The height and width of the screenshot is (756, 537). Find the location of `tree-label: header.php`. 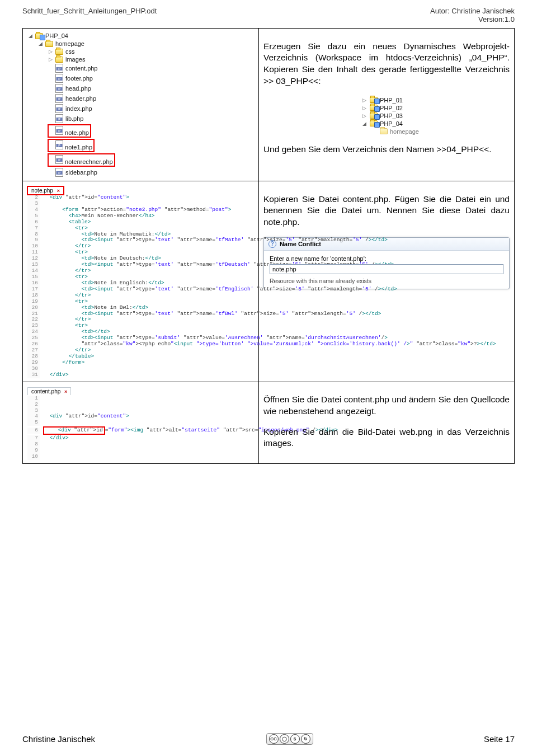

tree-label: header.php is located at coordinates (81, 98).